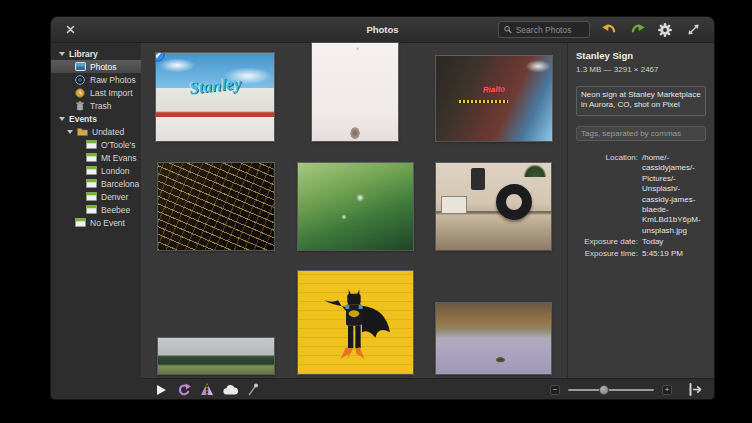  Describe the element at coordinates (81, 80) in the screenshot. I see `raw-photos-icon` at that location.